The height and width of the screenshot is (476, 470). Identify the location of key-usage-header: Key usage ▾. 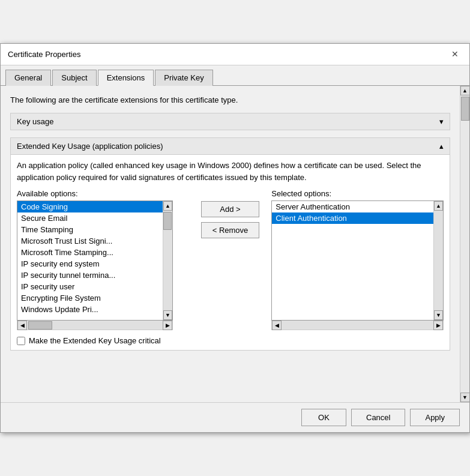
(230, 121).